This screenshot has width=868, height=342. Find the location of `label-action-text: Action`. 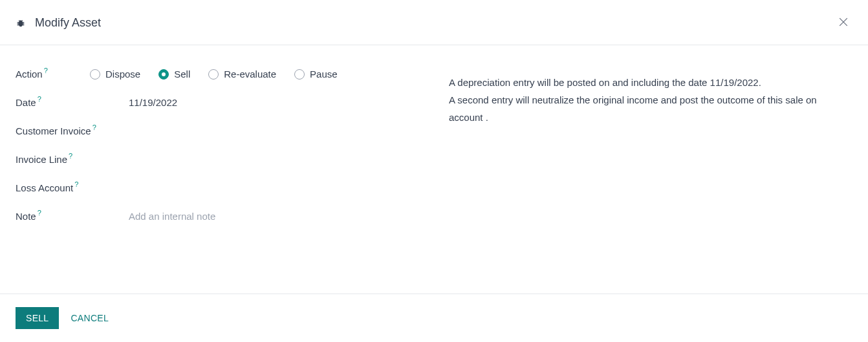

label-action-text: Action is located at coordinates (29, 74).